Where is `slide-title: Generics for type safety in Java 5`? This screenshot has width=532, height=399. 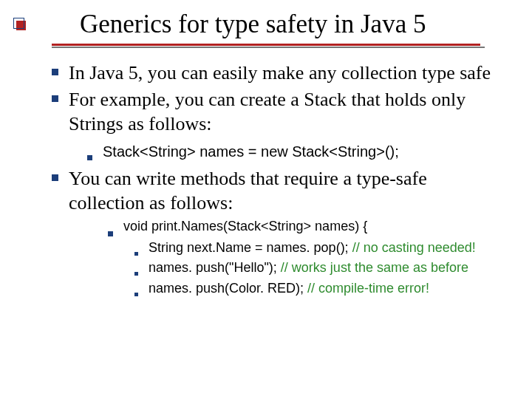
slide-title: Generics for type safety in Java 5 is located at coordinates (295, 25).